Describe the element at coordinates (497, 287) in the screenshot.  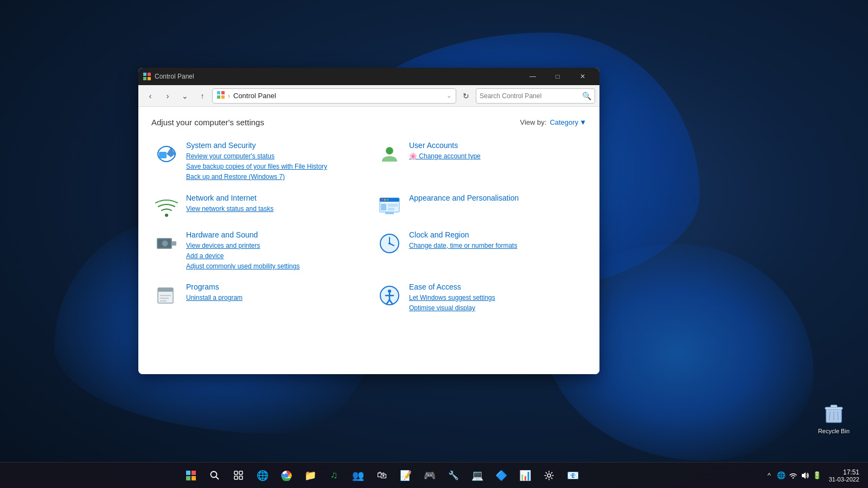
I see `category-title-access: Ease of Access` at that location.